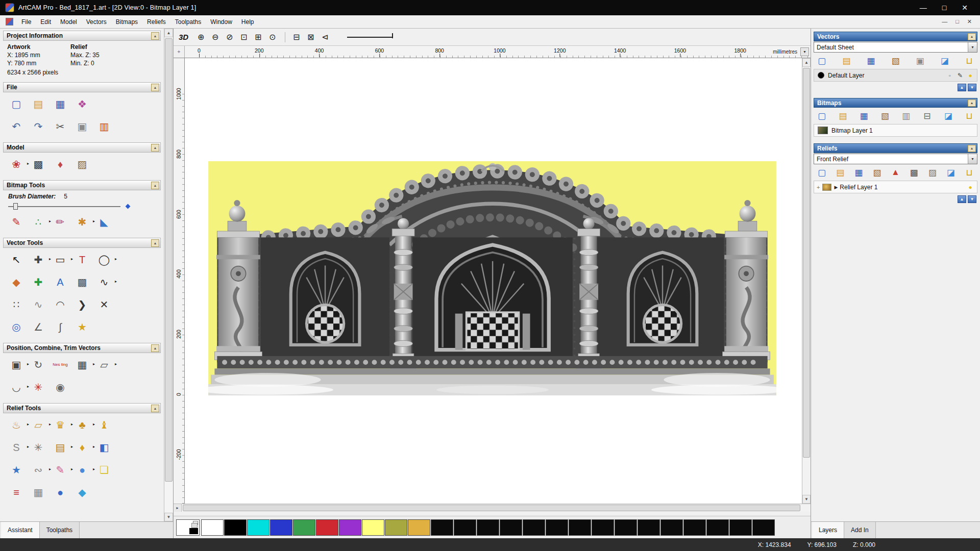 The width and height of the screenshot is (980, 551). Describe the element at coordinates (46, 22) in the screenshot. I see `menu-edit: Edit` at that location.